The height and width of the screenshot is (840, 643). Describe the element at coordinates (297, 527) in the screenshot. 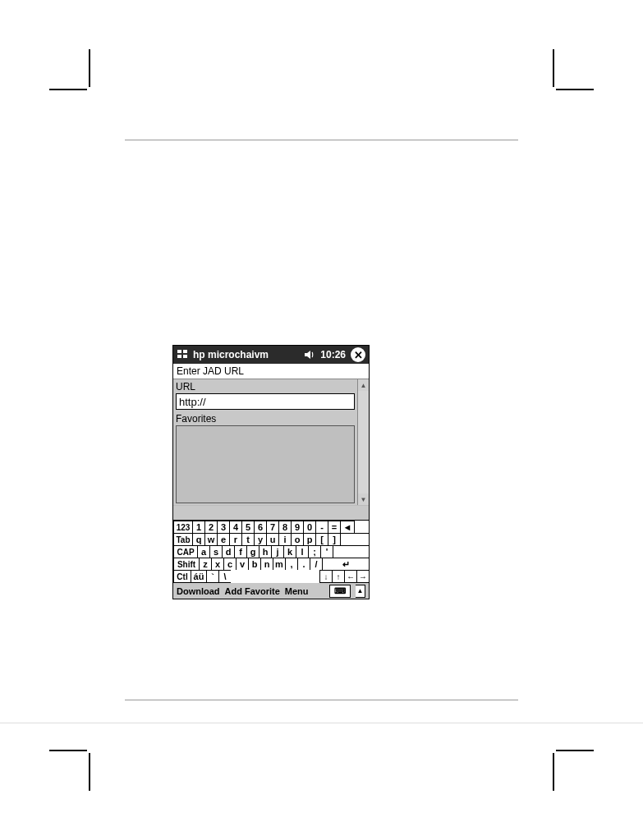

I see `key-9: 9` at that location.